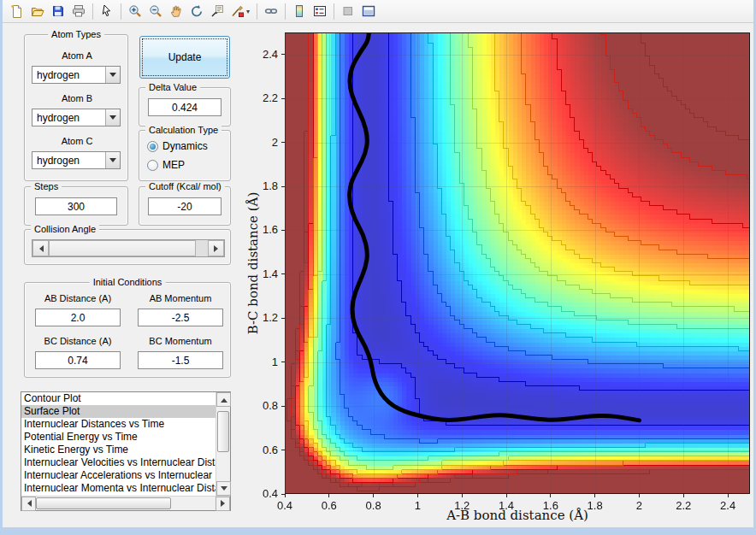 The width and height of the screenshot is (756, 535). I want to click on atom-c-label: Atom C, so click(77, 141).